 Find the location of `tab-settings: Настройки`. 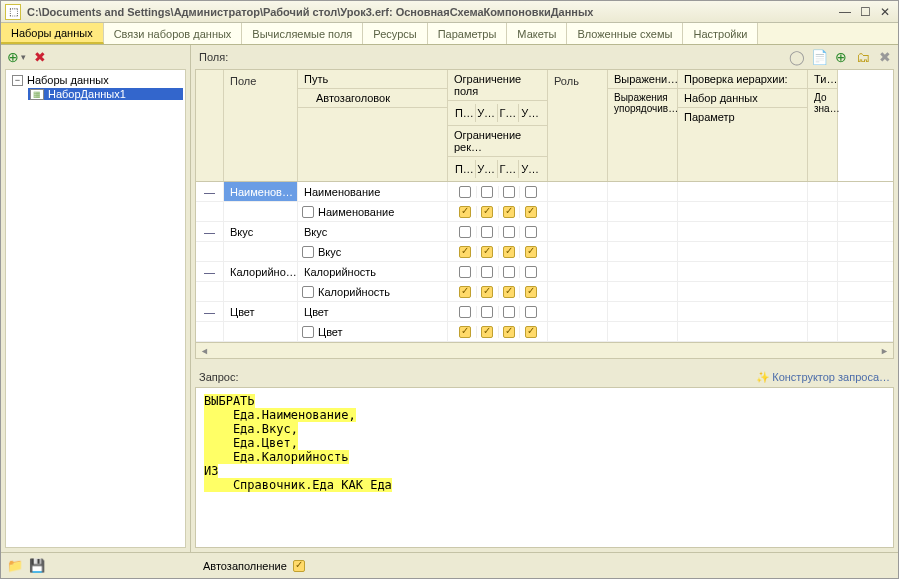

tab-settings: Настройки is located at coordinates (720, 34).